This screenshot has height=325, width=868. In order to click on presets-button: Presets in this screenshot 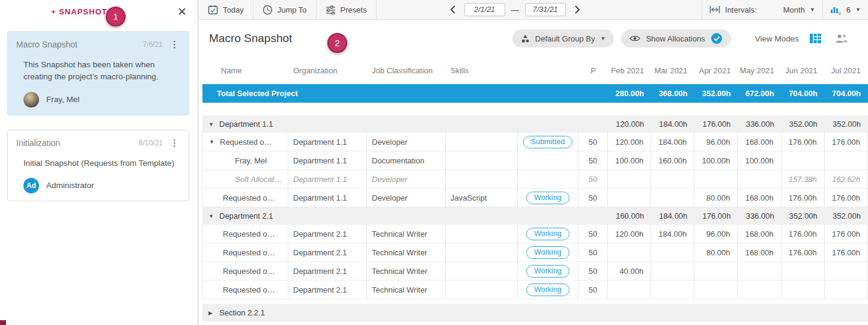, I will do `click(347, 10)`.